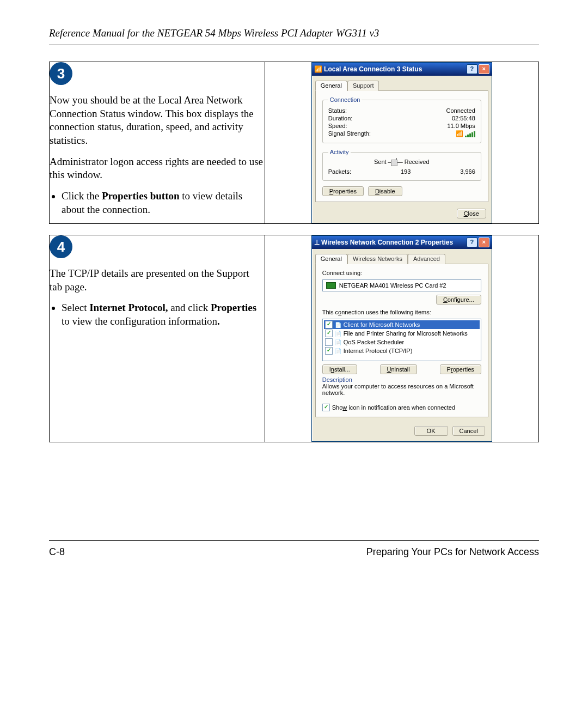 The width and height of the screenshot is (588, 706). What do you see at coordinates (458, 300) in the screenshot?
I see `configure-button: Configure...` at bounding box center [458, 300].